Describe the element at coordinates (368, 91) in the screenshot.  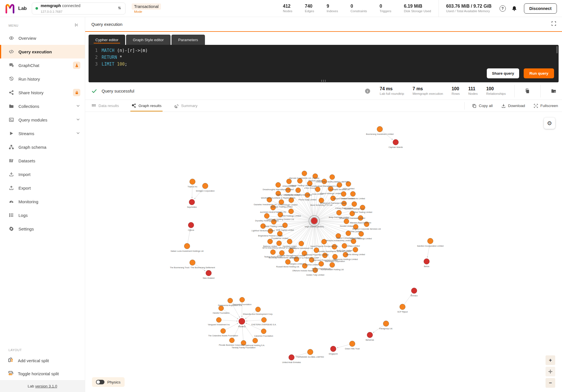
I see `info-icon: i` at that location.